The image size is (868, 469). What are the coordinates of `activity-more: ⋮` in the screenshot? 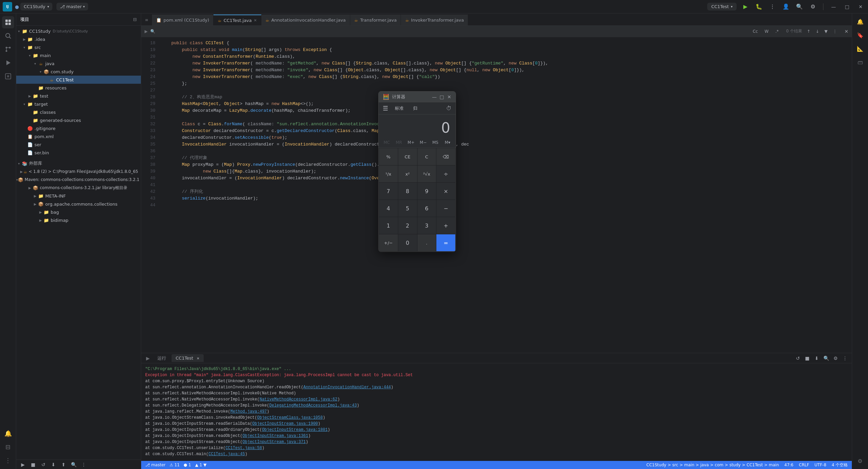 It's located at (8, 460).